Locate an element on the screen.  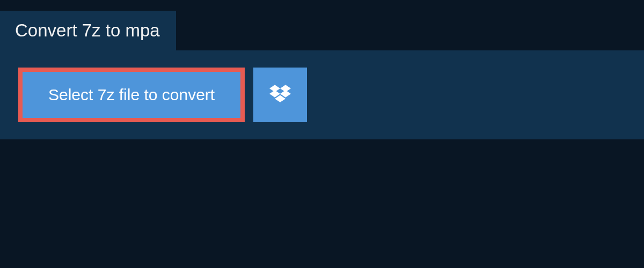
select-file-button: Select 7z file to convert is located at coordinates (131, 95).